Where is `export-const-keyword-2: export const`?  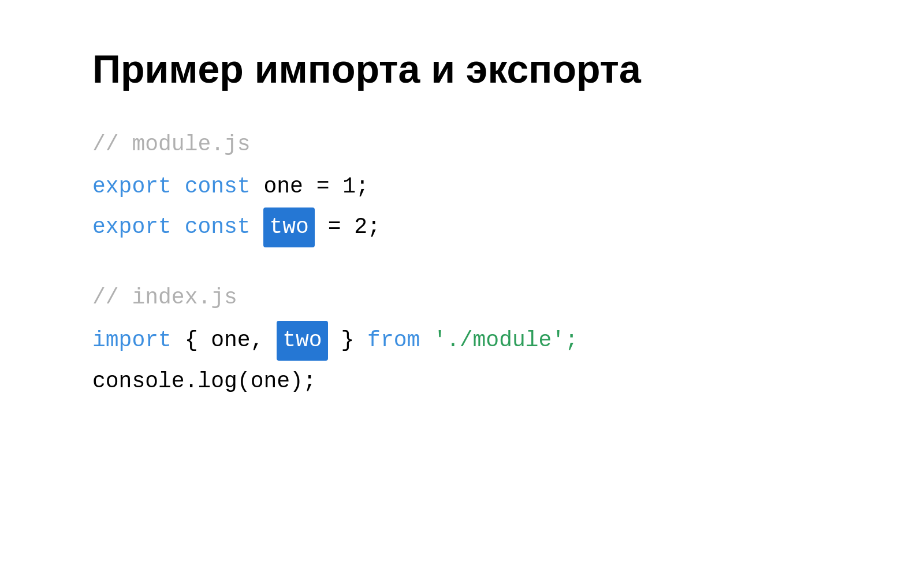
export-const-keyword-2: export const is located at coordinates (172, 227).